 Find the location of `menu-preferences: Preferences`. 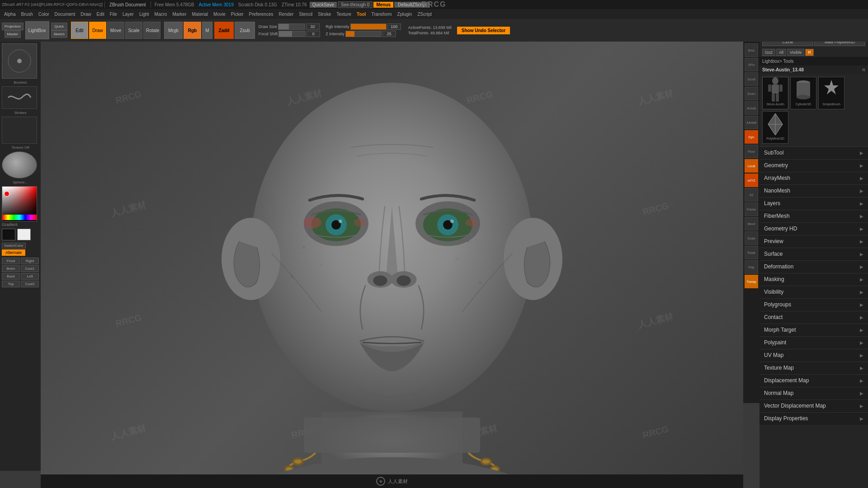

menu-preferences: Preferences is located at coordinates (261, 14).